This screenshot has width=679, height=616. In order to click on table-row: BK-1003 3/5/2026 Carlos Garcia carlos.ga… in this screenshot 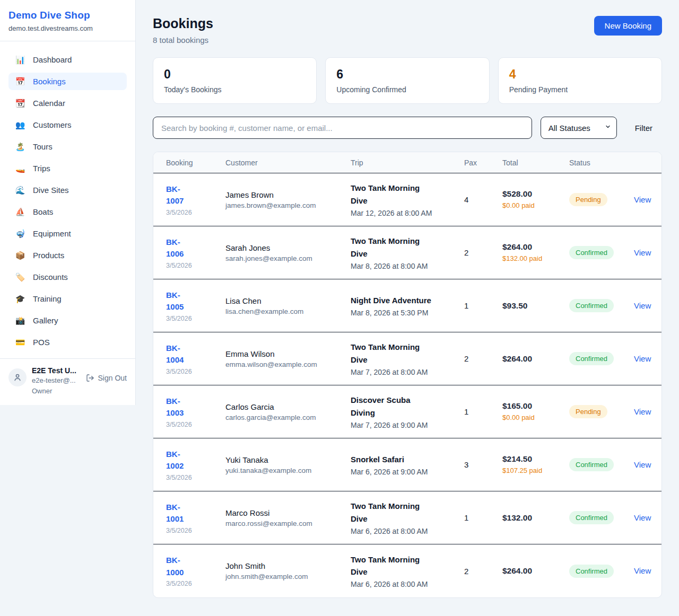, I will do `click(407, 412)`.